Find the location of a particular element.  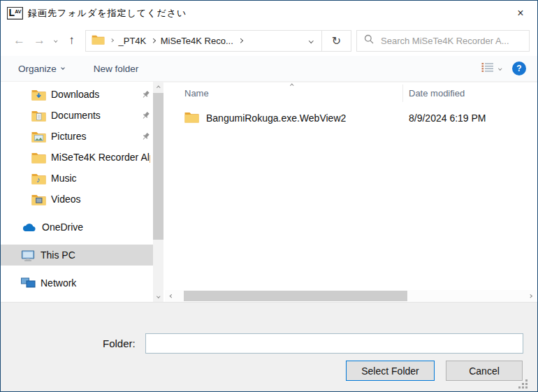

sidebar-item-downloads: Downloads is located at coordinates (82, 94).